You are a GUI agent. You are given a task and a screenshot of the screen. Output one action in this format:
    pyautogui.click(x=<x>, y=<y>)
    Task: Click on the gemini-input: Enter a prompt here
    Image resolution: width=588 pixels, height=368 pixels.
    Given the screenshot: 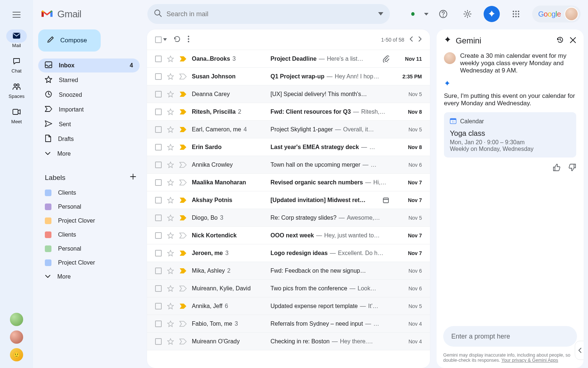 What is the action you would take?
    pyautogui.click(x=510, y=336)
    